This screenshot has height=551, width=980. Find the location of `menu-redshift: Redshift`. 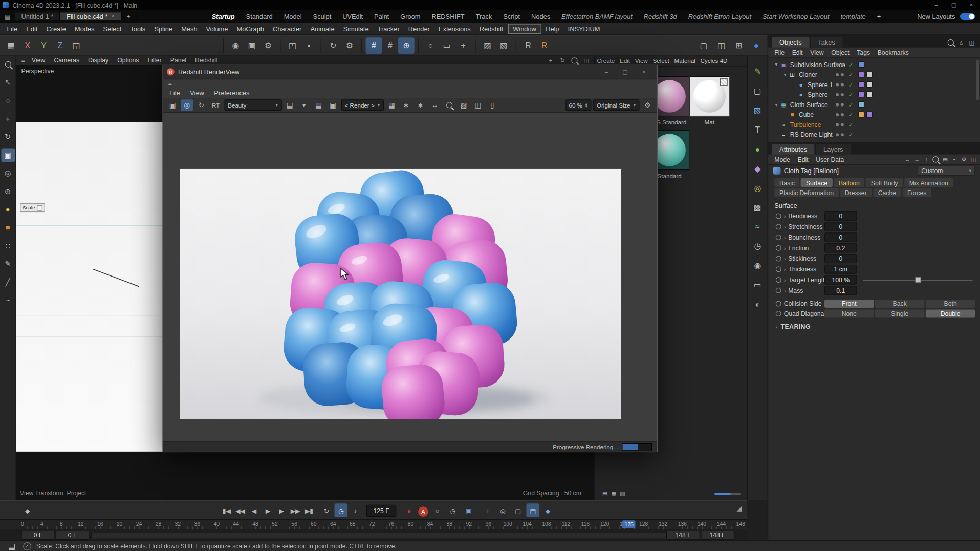

menu-redshift: Redshift is located at coordinates (491, 29).